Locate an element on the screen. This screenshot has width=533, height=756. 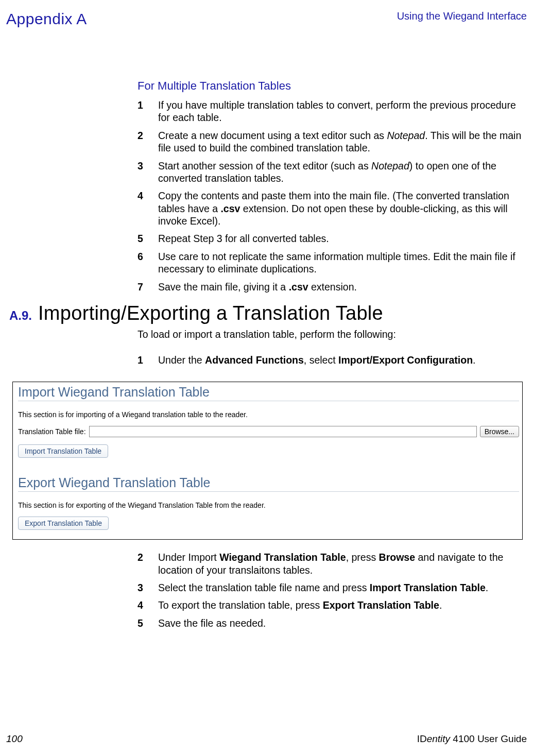
step-text: Use care to not replicate the same infor… is located at coordinates (340, 263).